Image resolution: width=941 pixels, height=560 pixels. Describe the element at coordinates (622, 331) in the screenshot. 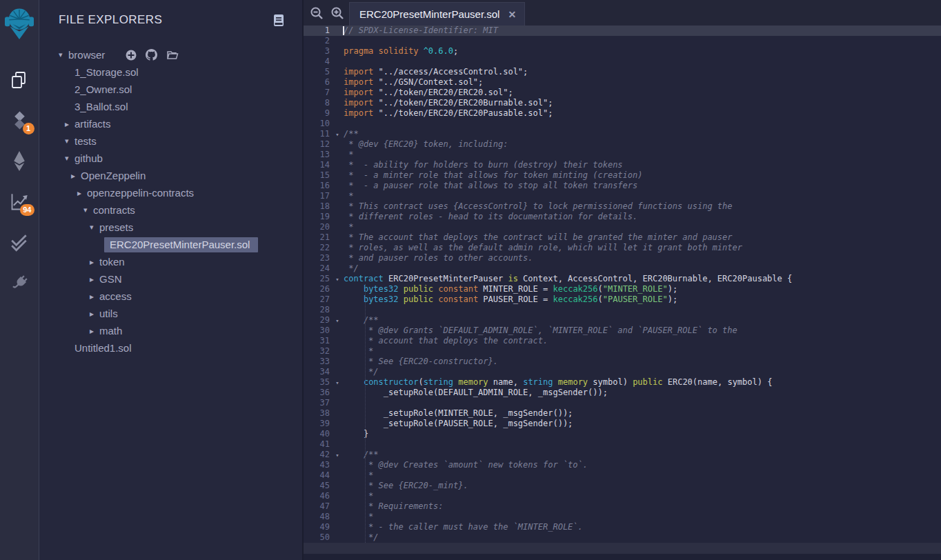

I see `code-line-30: 30 * @dev Grants `DEFAULT_ADMIN_ROLE`, `…` at that location.